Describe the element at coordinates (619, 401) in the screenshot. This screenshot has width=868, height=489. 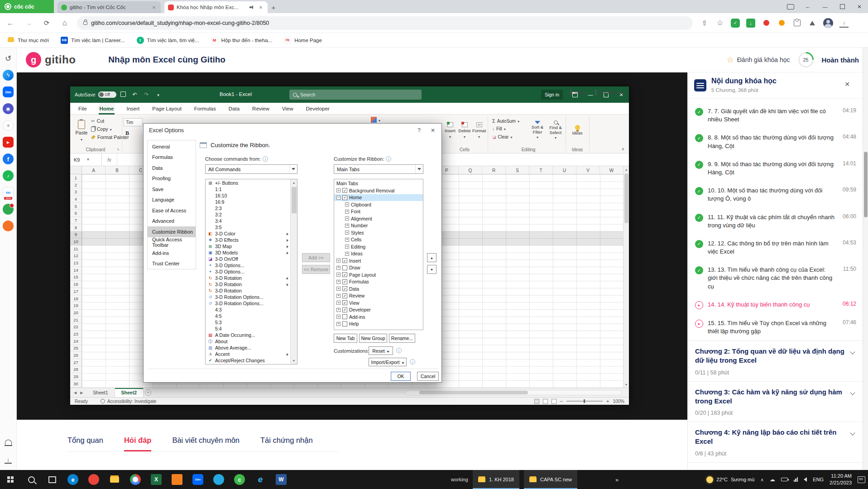
I see `zoom-level: 100%` at that location.